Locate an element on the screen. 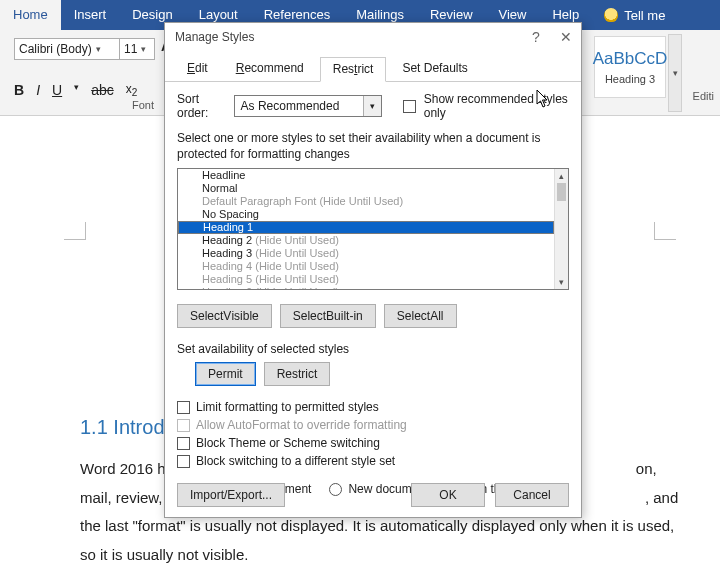  style-gallery-more-icon: ▾ is located at coordinates (675, 73).